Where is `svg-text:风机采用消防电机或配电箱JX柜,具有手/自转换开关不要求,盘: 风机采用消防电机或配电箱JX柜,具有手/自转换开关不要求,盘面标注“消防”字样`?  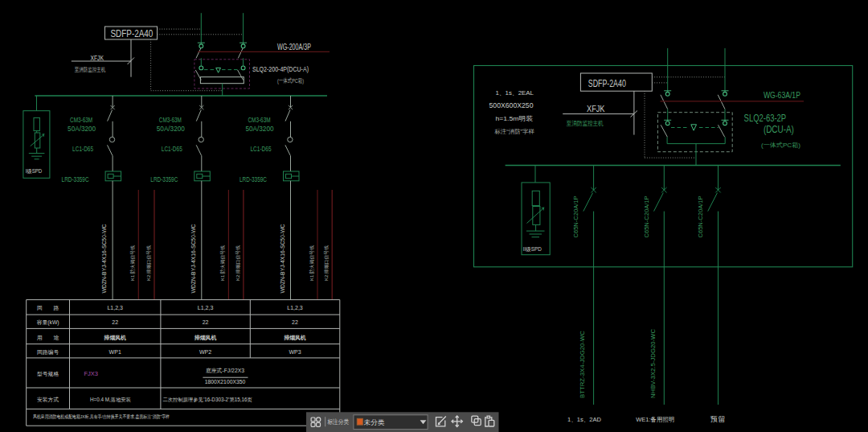 svg-text:风机采用消防电机或配电箱JX柜,具有手/自转换开关不要求,盘: 风机采用消防电机或配电箱JX柜,具有手/自转换开关不要求,盘面标注“消防”字样 is located at coordinates (101, 417).